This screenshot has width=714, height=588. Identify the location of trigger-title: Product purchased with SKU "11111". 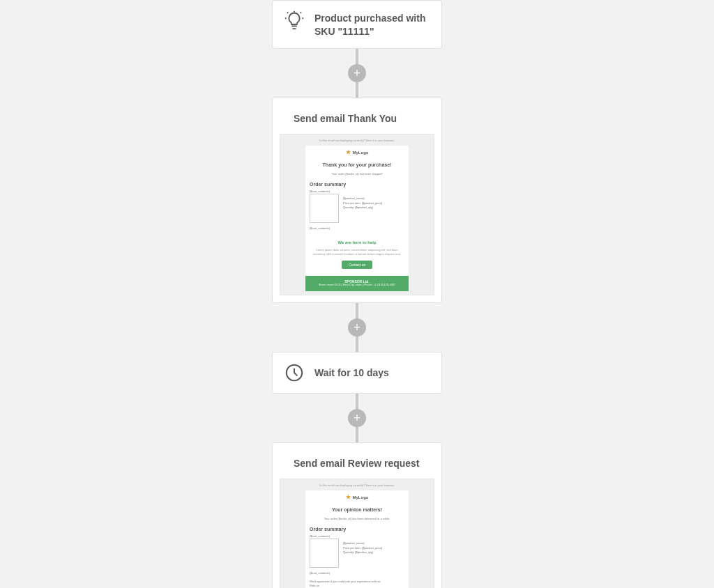
(372, 24).